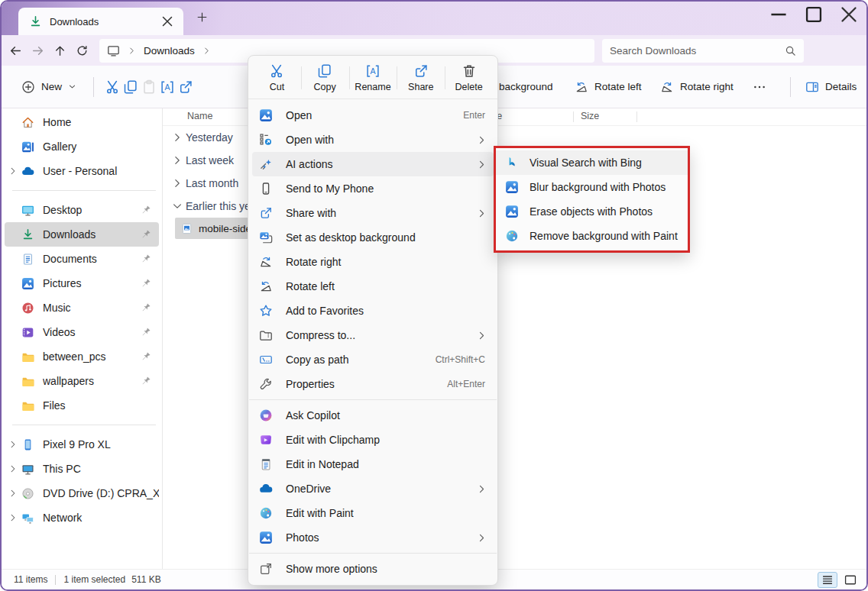 The width and height of the screenshot is (868, 591). I want to click on menu-item-label: Properties, so click(367, 384).